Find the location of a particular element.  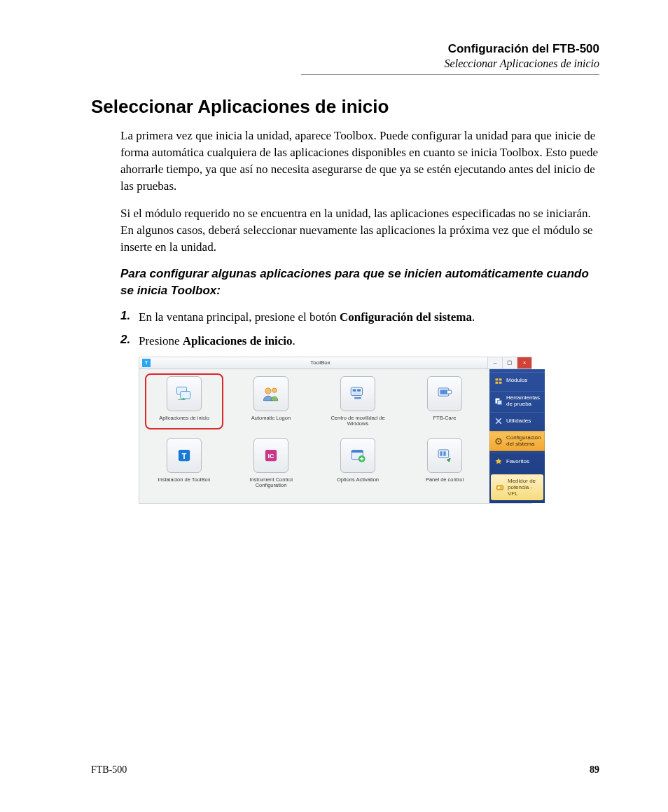

tile-instalacion-toolbox: T Instalación de ToolBox is located at coordinates (184, 464).